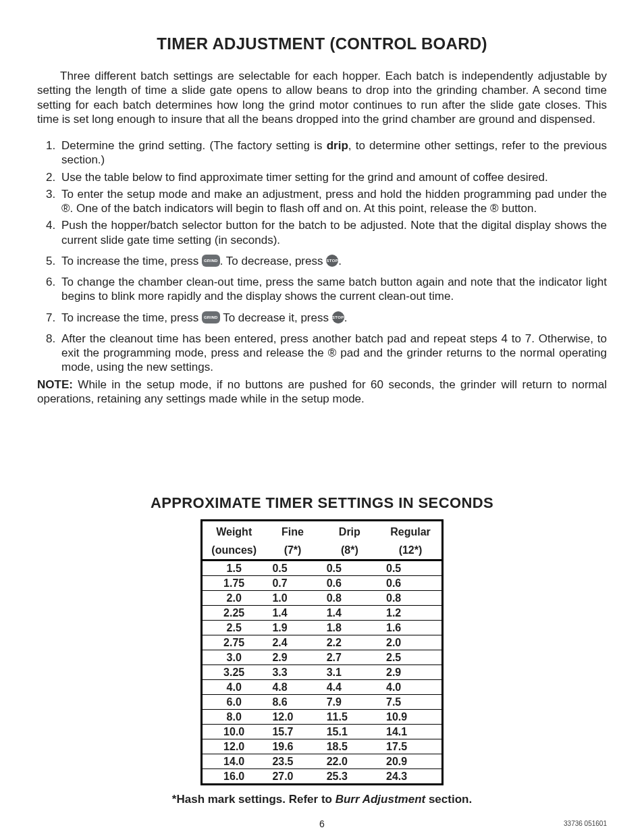  Describe the element at coordinates (322, 392) in the screenshot. I see `note-paragraph: NOTE: While in the setup mode, if no but…` at that location.